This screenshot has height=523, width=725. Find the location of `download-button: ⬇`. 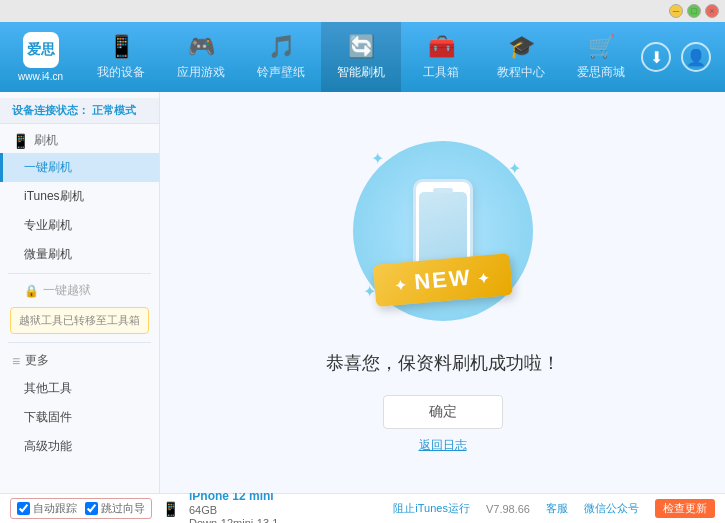

download-button: ⬇ is located at coordinates (656, 57).